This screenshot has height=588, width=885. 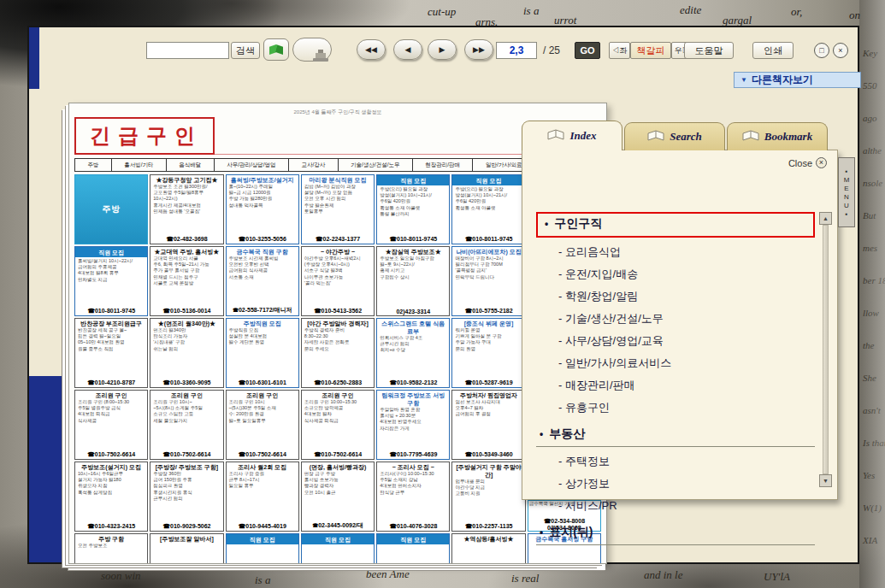 What do you see at coordinates (744, 80) in the screenshot?
I see `dropdown-arrow-icon: ▼` at bounding box center [744, 80].